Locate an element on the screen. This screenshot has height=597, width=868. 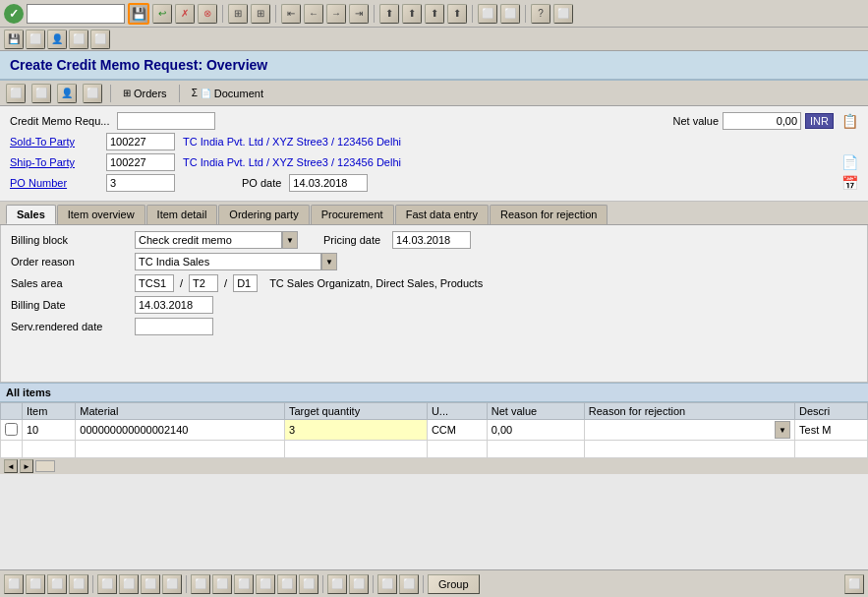
sep2 is located at coordinates (275, 14).